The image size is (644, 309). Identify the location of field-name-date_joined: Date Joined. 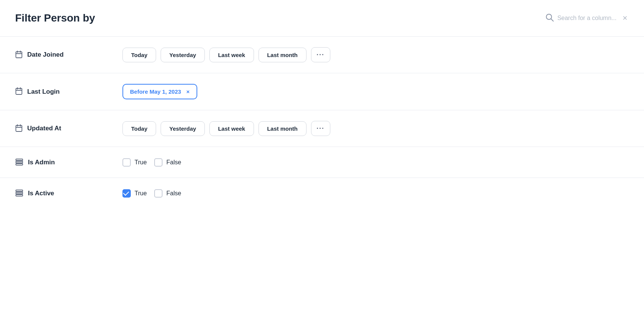
(45, 55).